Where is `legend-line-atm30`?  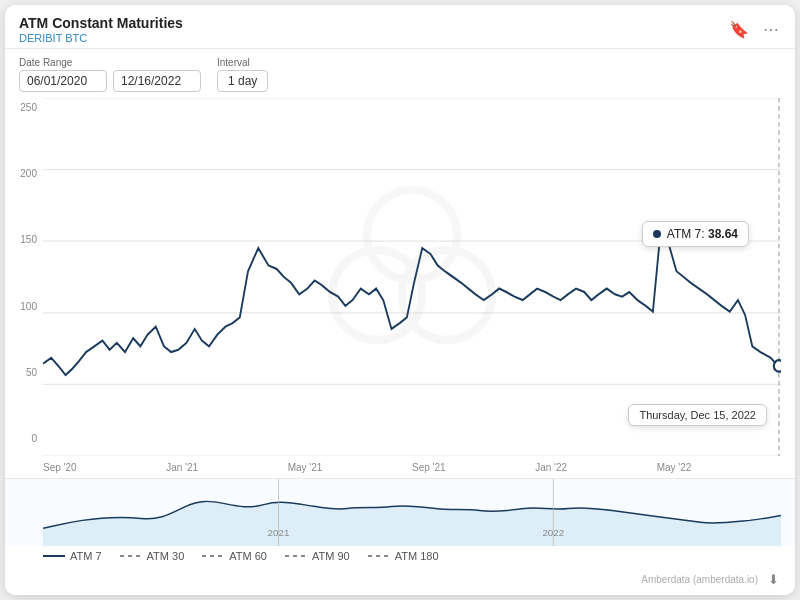
legend-line-atm30 is located at coordinates (131, 556).